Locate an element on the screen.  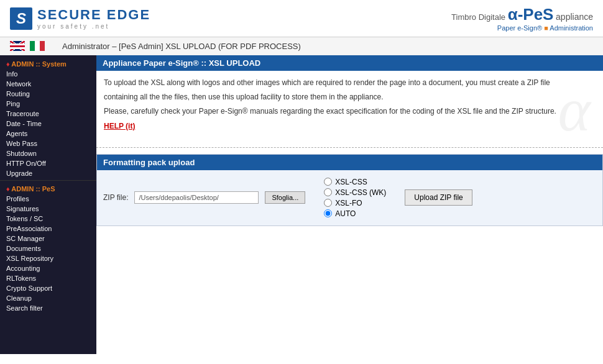
logo-area: S SECURE EDGE your safety .net is located at coordinates (80, 19).